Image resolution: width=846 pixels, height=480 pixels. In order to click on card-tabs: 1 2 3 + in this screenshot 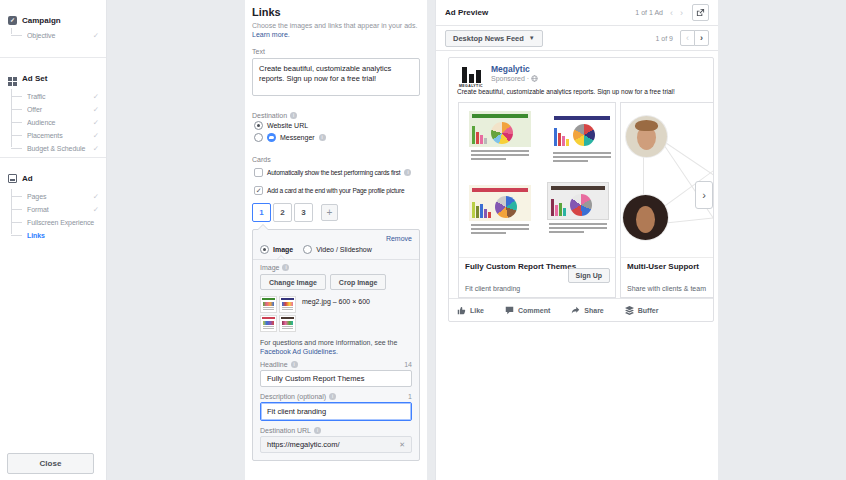, I will do `click(336, 212)`.